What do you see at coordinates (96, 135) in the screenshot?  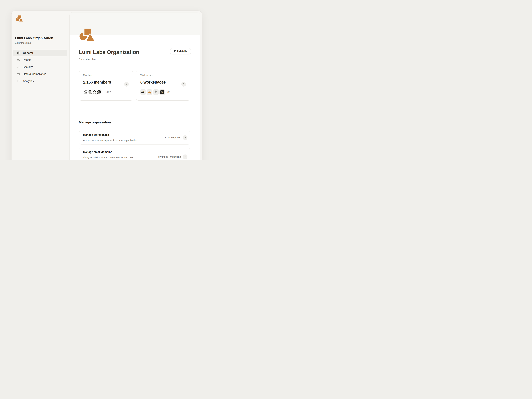 I see `row-title: Manage workspaces` at bounding box center [96, 135].